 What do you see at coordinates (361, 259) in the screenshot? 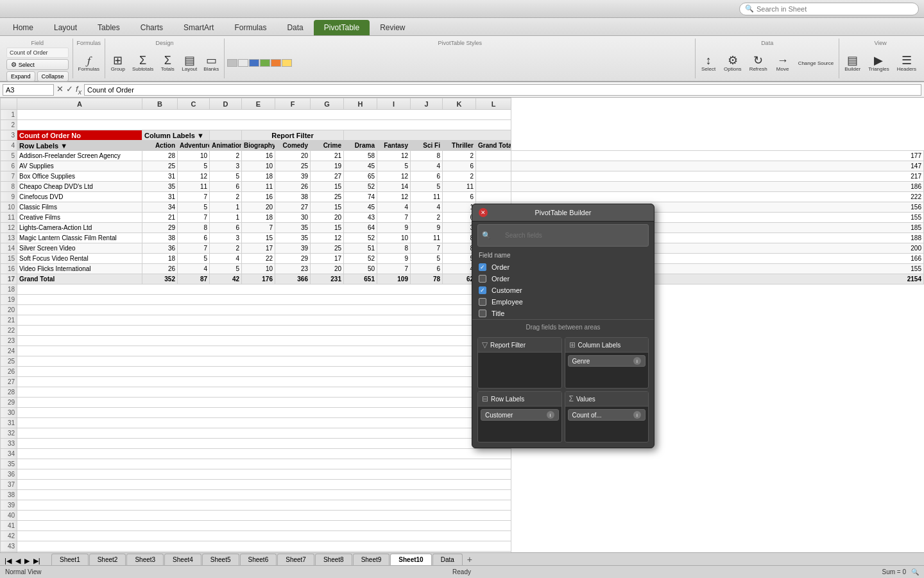
I see `cell-10-6: 52` at bounding box center [361, 259].